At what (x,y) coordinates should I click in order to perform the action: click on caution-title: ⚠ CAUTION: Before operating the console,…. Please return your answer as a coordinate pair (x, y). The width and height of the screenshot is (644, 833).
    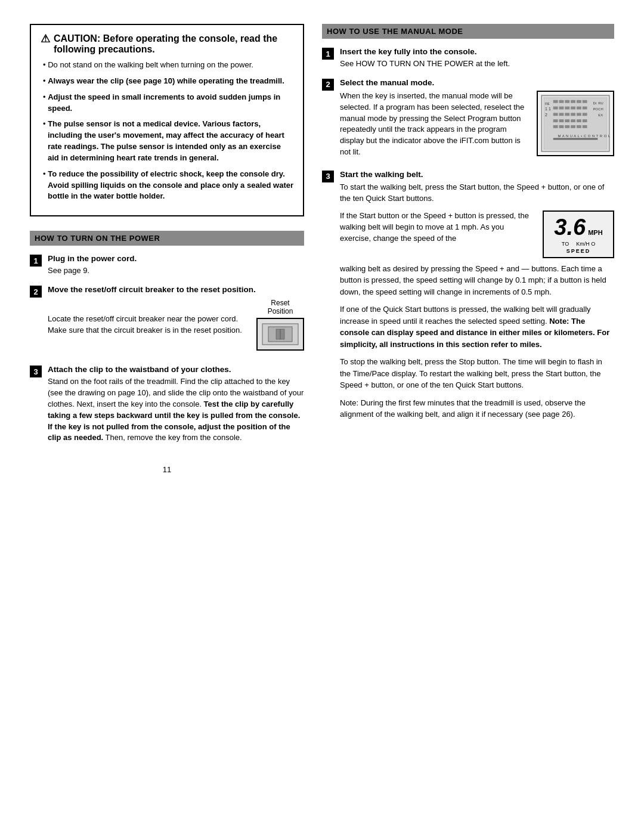
    Looking at the image, I should click on (167, 44).